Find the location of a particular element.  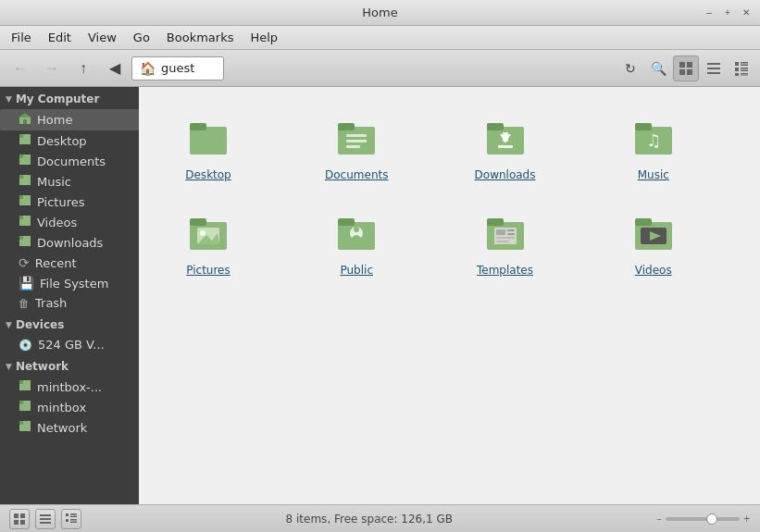

music-label: Music is located at coordinates (654, 175).